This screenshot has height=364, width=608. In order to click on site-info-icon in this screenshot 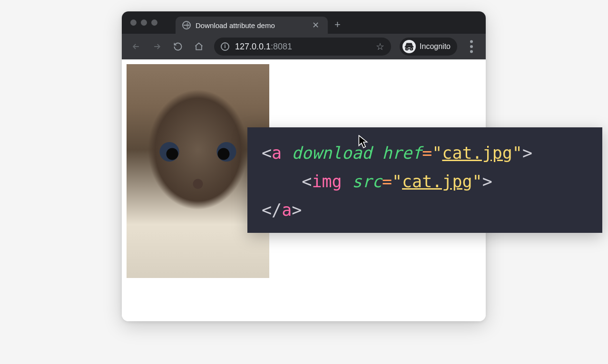, I will do `click(225, 47)`.